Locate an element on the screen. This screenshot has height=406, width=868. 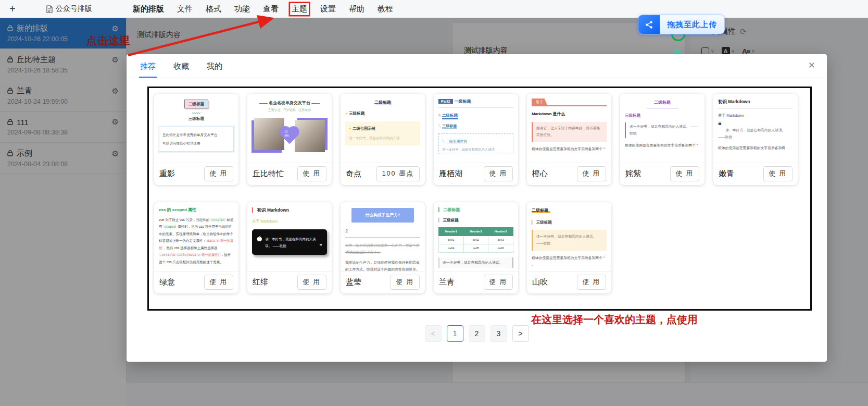
block-text: 粗体的使用是在需要加粗的文字前后各加两 is located at coordinates (752, 148).